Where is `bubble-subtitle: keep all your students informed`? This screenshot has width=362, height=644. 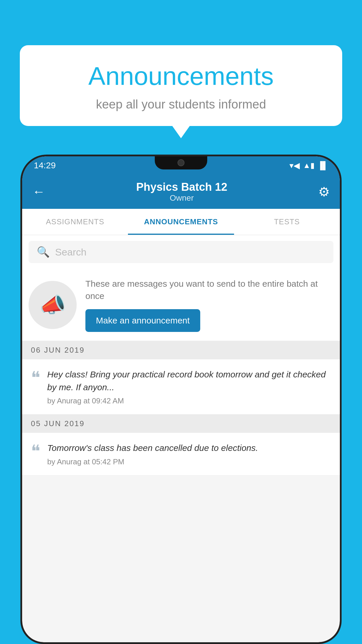
bubble-subtitle: keep all your students informed is located at coordinates (181, 104).